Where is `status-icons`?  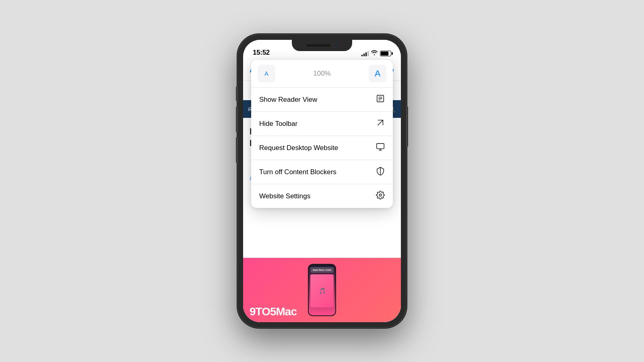
status-icons is located at coordinates (376, 53).